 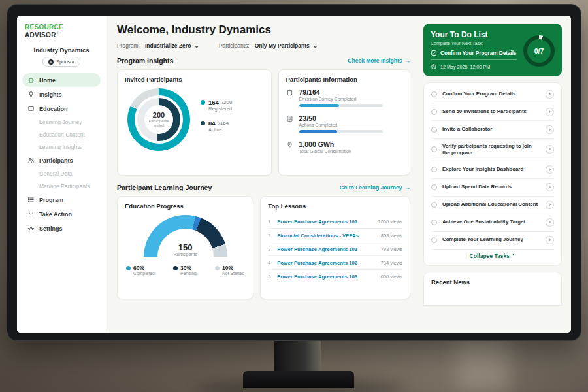 What do you see at coordinates (56, 161) in the screenshot?
I see `sidebar-item-label: Participants` at bounding box center [56, 161].